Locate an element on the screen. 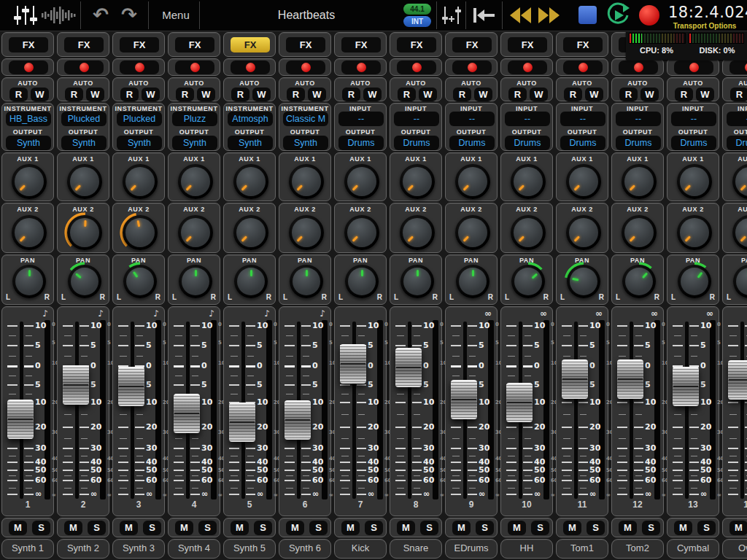  source-select: Classic M is located at coordinates (306, 119).